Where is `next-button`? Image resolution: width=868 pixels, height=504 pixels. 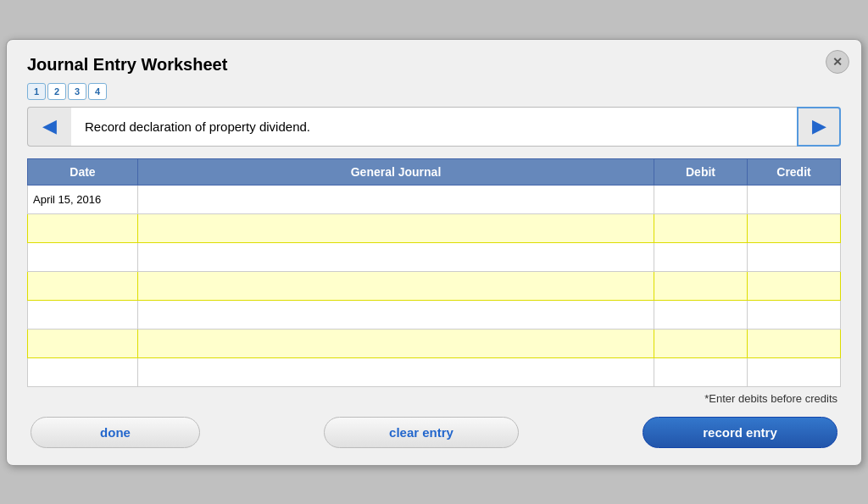 next-button is located at coordinates (819, 127).